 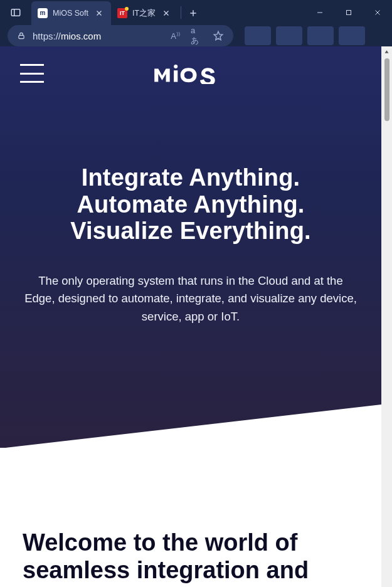 I want to click on favorite-icon, so click(x=218, y=36).